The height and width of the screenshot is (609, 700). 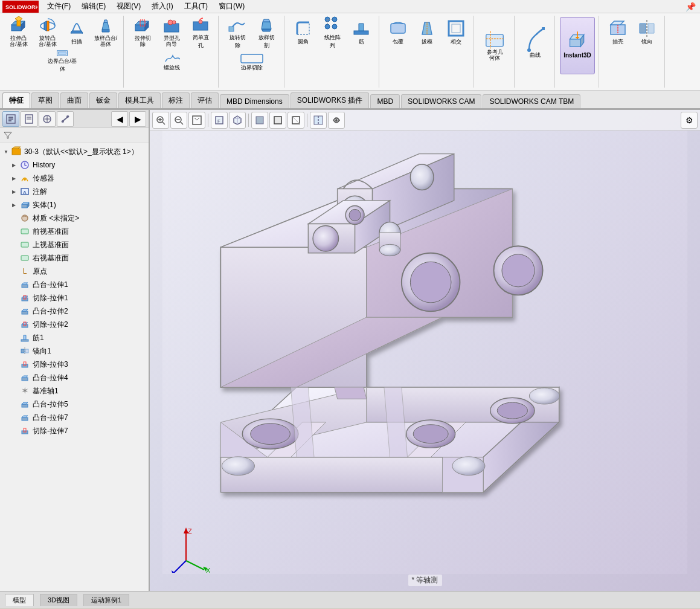 I want to click on tree-item-rib1: ▶ 筋1, so click(x=74, y=338).